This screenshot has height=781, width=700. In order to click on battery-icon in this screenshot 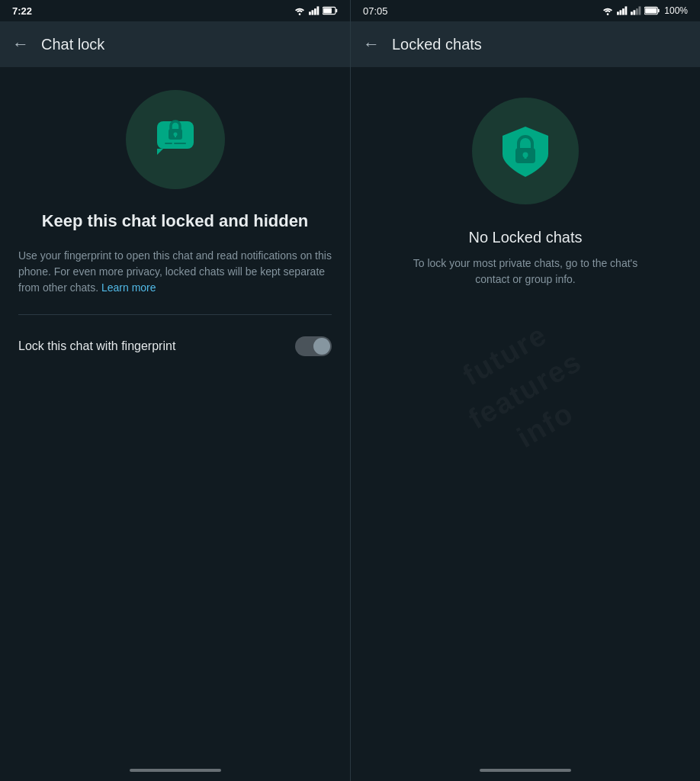, I will do `click(330, 11)`.